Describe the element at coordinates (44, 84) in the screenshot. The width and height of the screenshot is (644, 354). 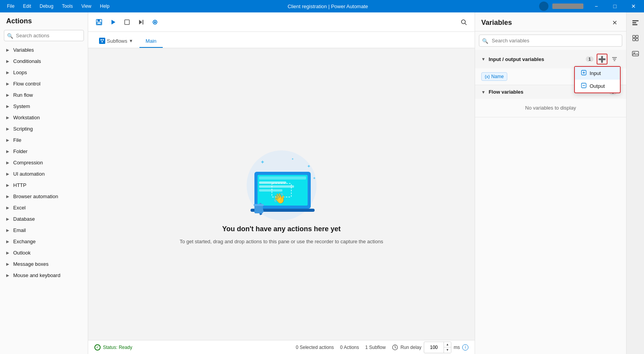
I see `action-item-flow-control: ▶Flow control` at that location.